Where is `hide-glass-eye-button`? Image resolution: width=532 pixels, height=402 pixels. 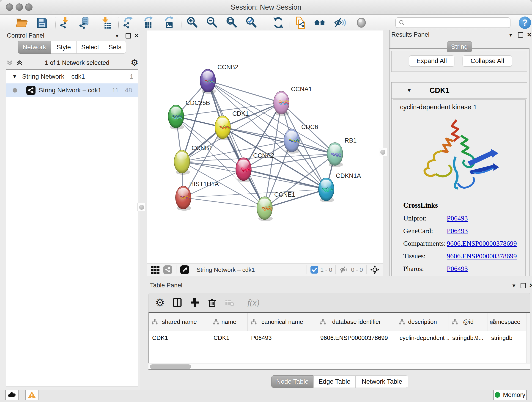
hide-glass-eye-button is located at coordinates (340, 23).